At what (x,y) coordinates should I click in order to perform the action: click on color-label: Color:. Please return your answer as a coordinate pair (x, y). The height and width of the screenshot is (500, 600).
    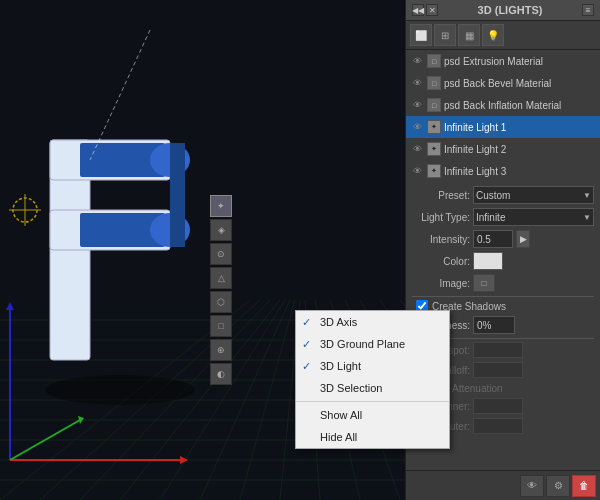
    Looking at the image, I should click on (441, 262).